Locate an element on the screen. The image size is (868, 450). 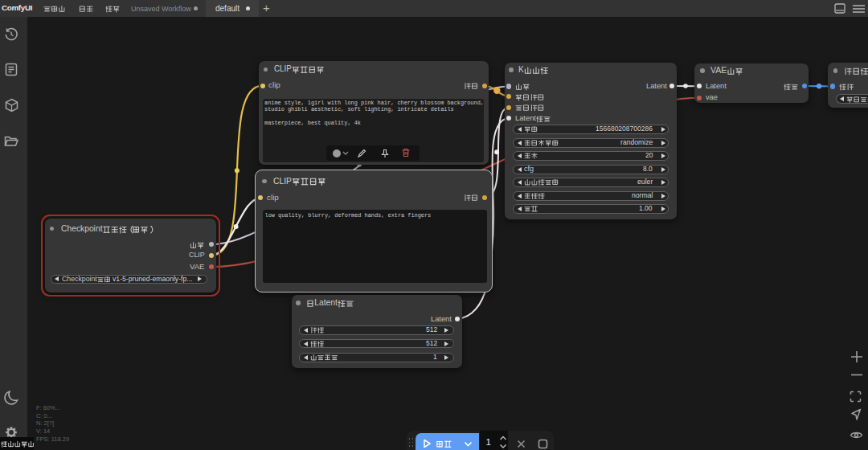
svg-text: 8.0 is located at coordinates (648, 169).